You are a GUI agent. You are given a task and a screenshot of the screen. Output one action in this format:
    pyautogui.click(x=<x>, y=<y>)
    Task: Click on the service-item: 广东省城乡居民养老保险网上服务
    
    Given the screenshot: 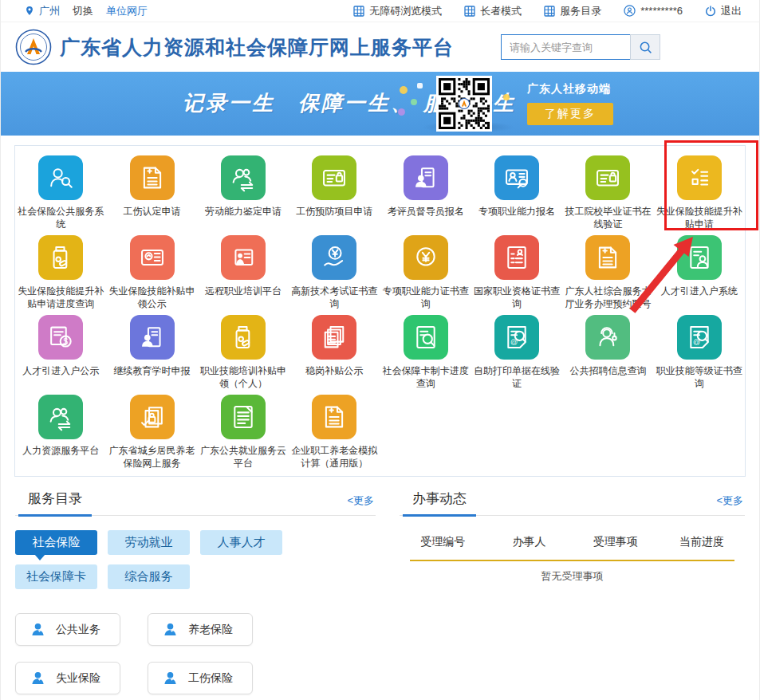 What is the action you would take?
    pyautogui.click(x=152, y=432)
    